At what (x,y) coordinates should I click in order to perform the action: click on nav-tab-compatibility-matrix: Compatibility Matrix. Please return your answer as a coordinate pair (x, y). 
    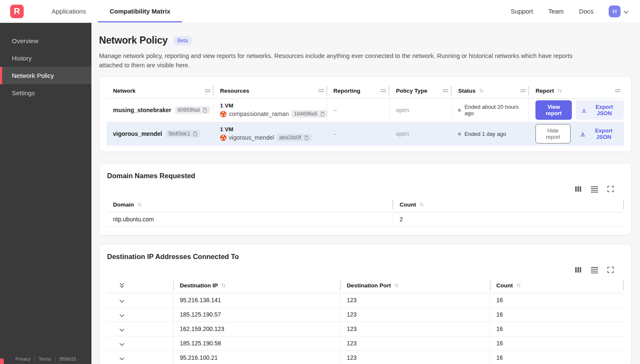
    Looking at the image, I should click on (140, 11).